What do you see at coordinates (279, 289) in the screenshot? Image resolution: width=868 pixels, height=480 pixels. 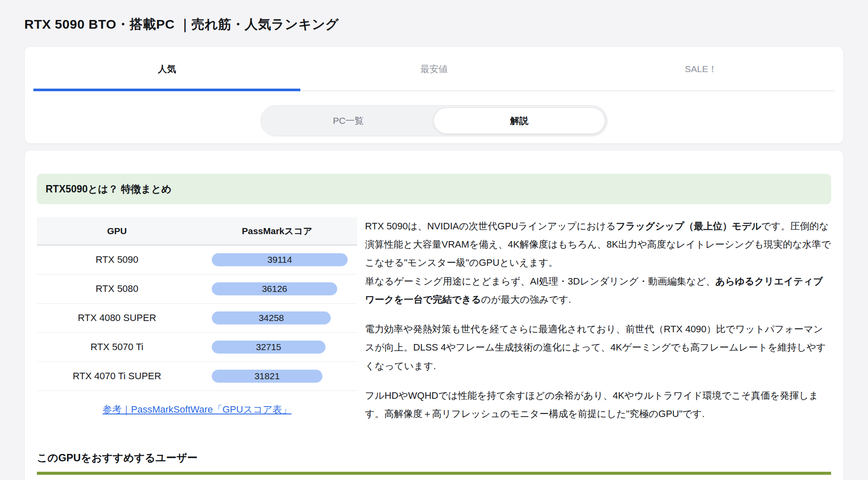 I see `bar-track: 36126` at bounding box center [279, 289].